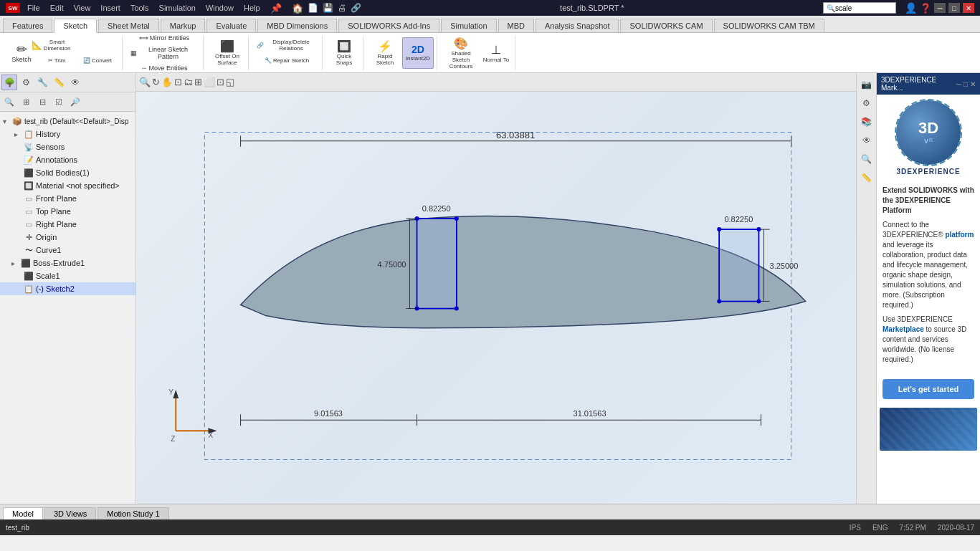 The width and height of the screenshot is (980, 551). I want to click on dim-expert-icon: 📏, so click(59, 82).